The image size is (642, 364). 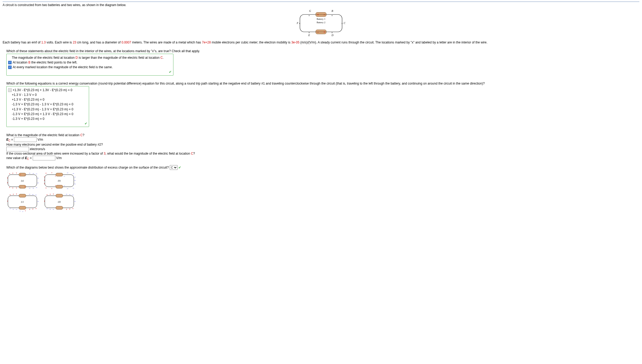 What do you see at coordinates (333, 35) in the screenshot?
I see `svg-text: D` at bounding box center [333, 35].